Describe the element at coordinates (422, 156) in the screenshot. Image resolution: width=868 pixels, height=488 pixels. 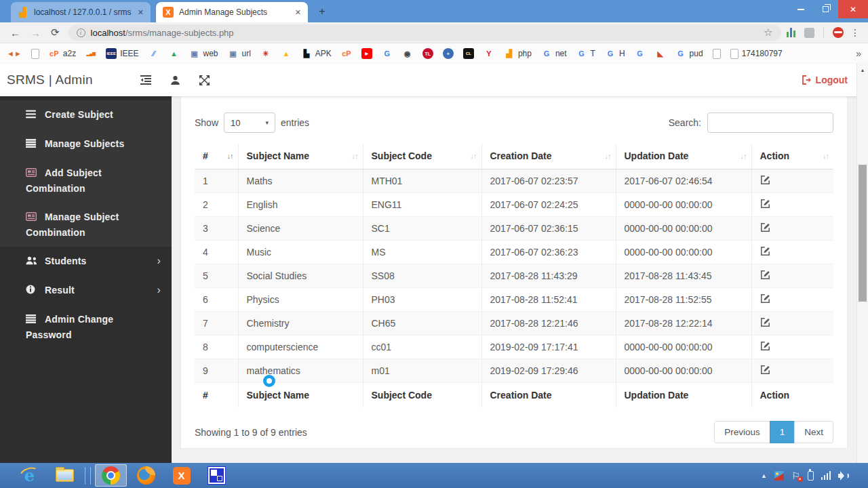
I see `column-header-subject-code: Subject Code↓↑` at that location.